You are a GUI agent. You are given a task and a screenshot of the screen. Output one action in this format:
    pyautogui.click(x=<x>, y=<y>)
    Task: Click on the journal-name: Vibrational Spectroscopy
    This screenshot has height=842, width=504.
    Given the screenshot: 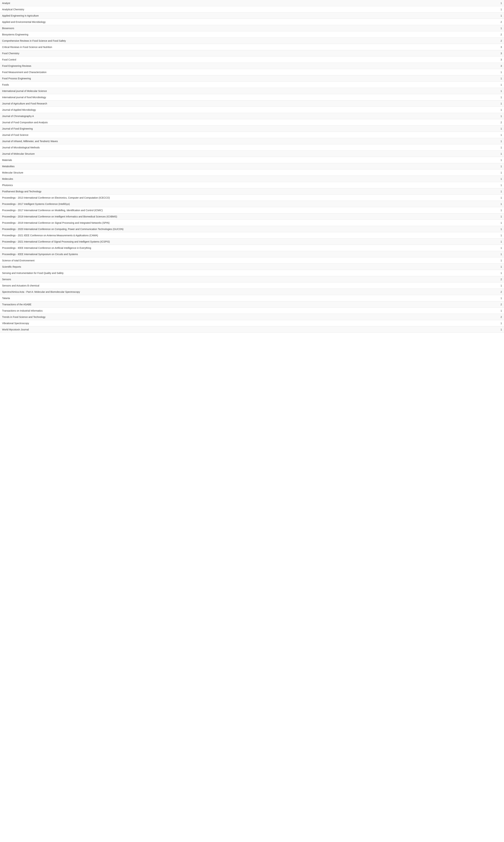 What is the action you would take?
    pyautogui.click(x=250, y=323)
    